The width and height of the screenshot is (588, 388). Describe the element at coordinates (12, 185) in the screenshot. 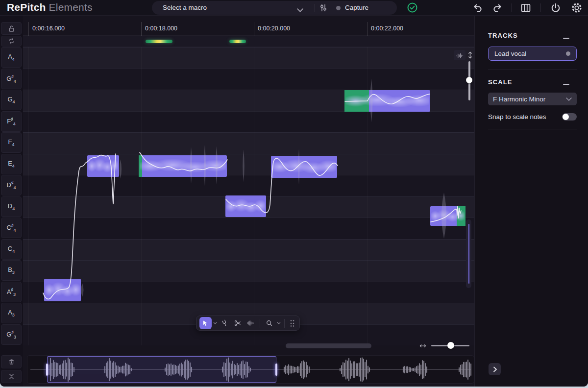

I see `note-key-label: D♯4` at that location.